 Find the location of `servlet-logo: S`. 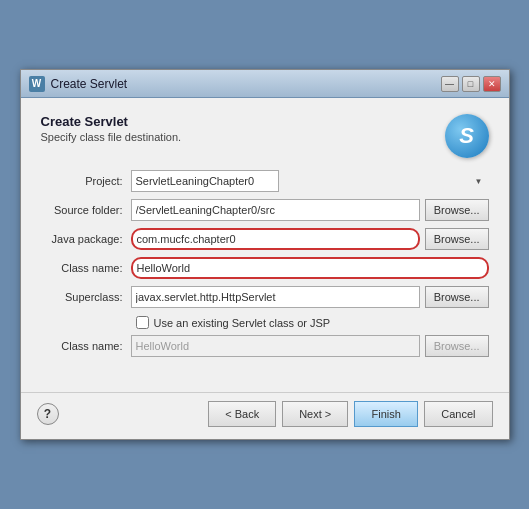

servlet-logo: S is located at coordinates (467, 136).